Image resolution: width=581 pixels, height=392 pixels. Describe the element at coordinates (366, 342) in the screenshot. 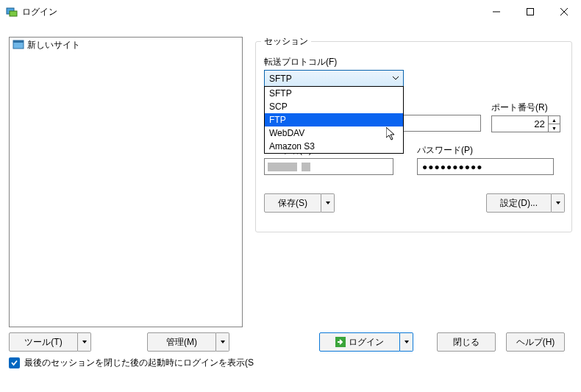

I see `login-button: ログイン` at that location.